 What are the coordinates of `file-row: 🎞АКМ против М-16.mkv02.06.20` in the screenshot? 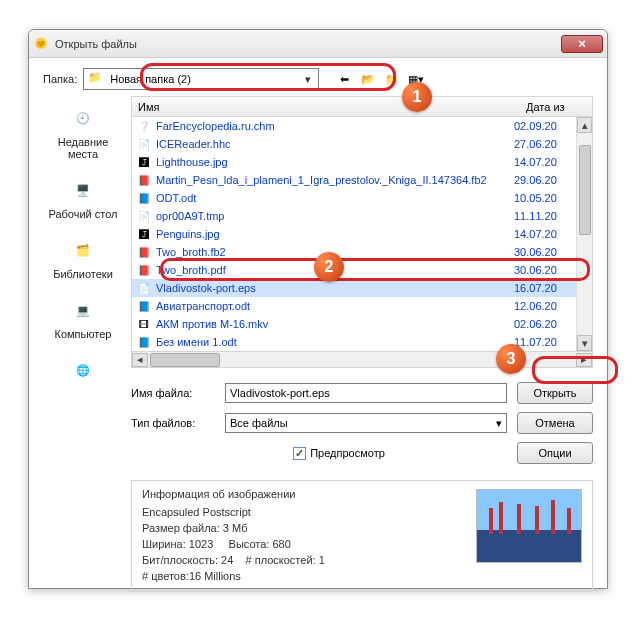 It's located at (354, 324).